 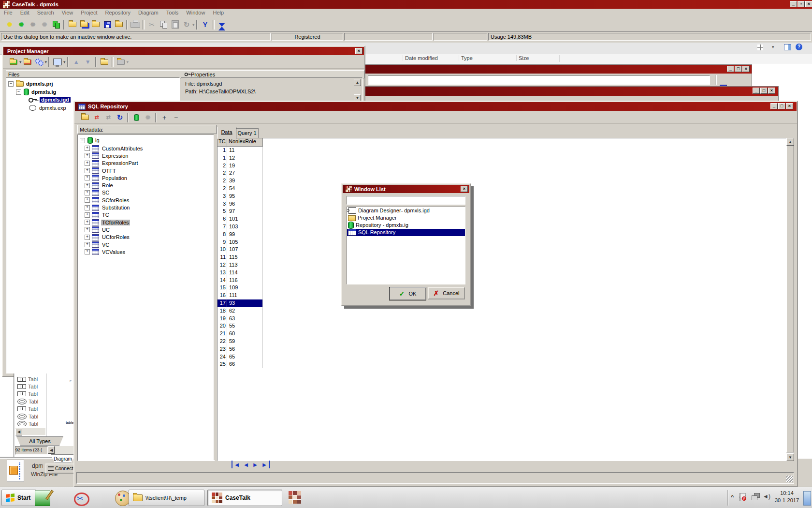 I want to click on metadata-table-item: OTFT, so click(x=146, y=170).